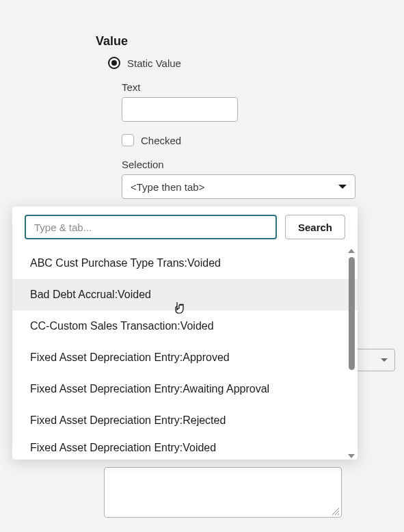 Image resolution: width=404 pixels, height=532 pixels. I want to click on radio-static-value: Static Value, so click(250, 63).